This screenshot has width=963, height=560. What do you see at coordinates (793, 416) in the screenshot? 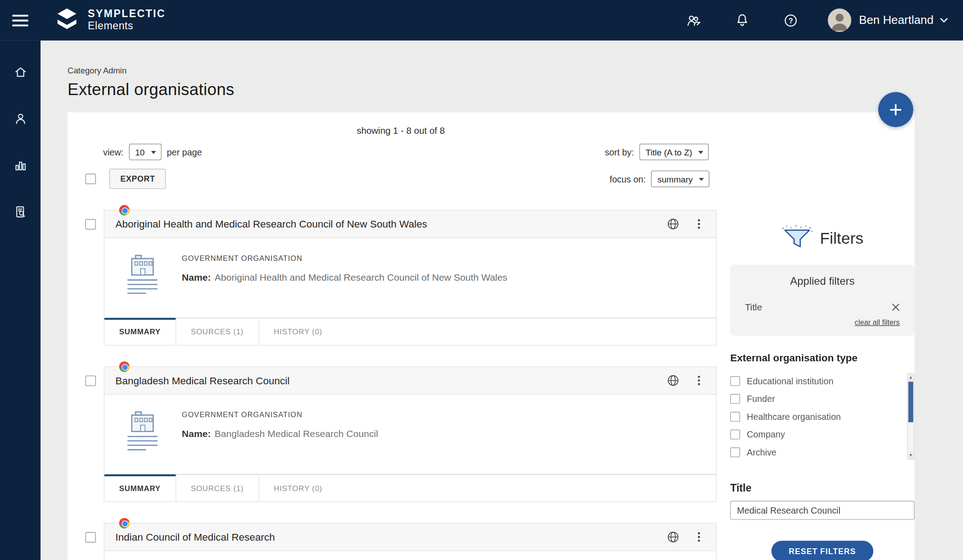
I see `org-type-option-label: Healthcare organisation` at bounding box center [793, 416].